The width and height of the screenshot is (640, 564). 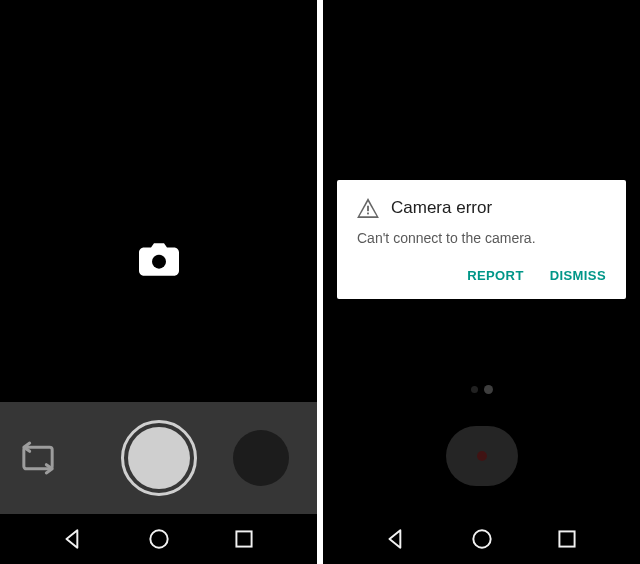 I want to click on report-button: REPORT, so click(x=496, y=276).